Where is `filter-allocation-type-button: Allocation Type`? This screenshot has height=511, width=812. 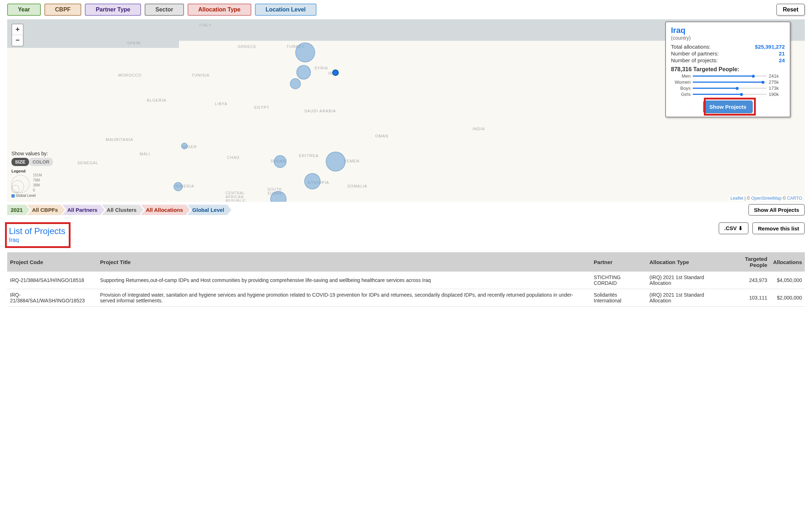 filter-allocation-type-button: Allocation Type is located at coordinates (219, 10).